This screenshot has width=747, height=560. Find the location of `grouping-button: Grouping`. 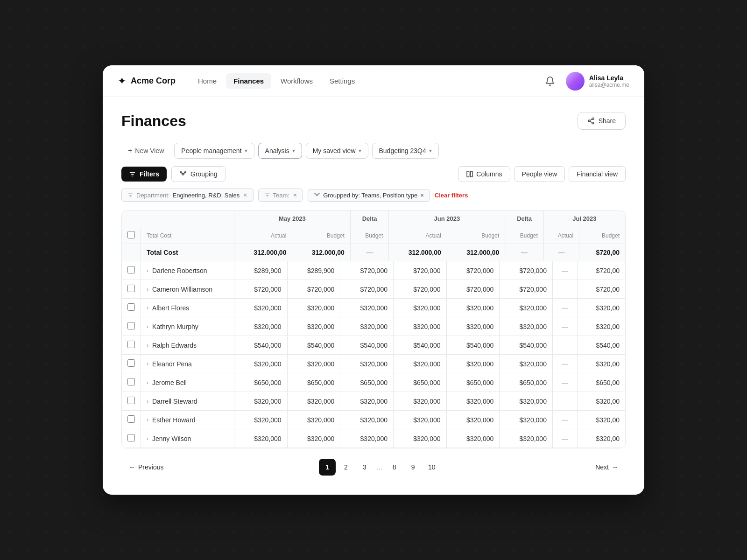

grouping-button: Grouping is located at coordinates (198, 174).